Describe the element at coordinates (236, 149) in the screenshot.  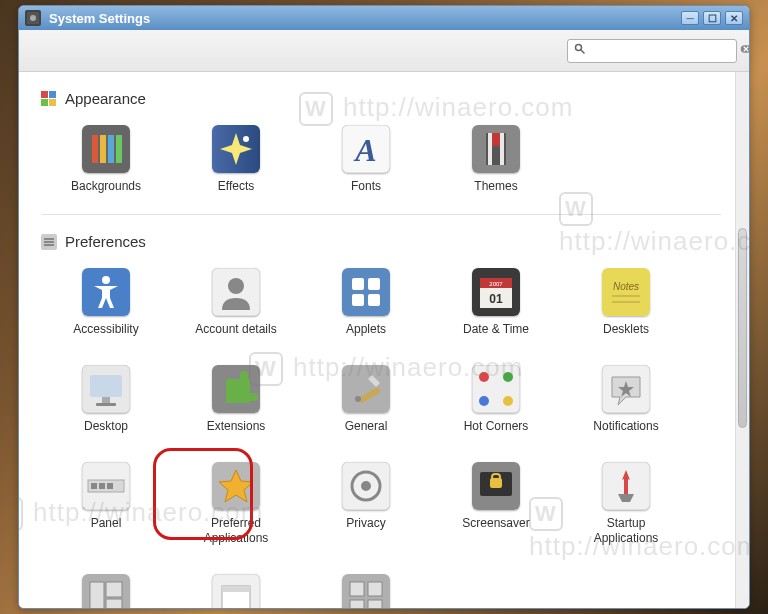
I see `effects-icon` at that location.